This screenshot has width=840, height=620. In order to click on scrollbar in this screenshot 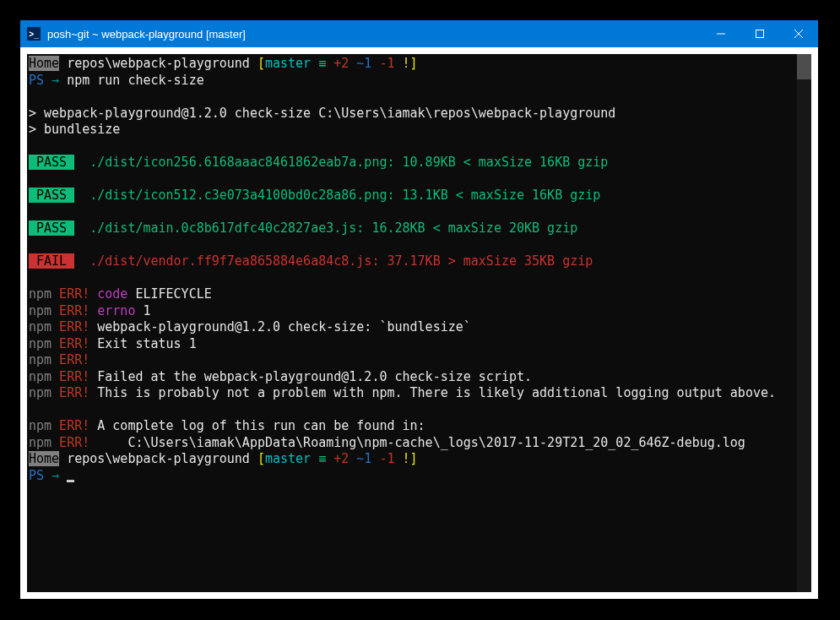, I will do `click(804, 323)`.